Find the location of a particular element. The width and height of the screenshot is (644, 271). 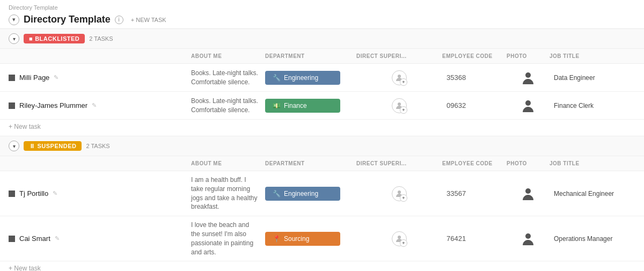

name-cell: Cai Smart ✎ is located at coordinates (100, 238).